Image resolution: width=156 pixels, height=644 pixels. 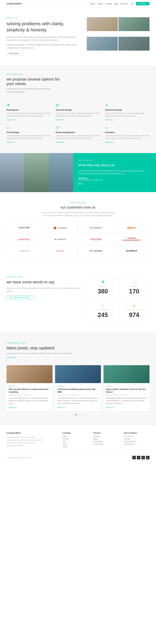 I want to click on service-card-interaction: ✦ Interaction Design Lorem ipsum dolor s…, so click(x=127, y=112).